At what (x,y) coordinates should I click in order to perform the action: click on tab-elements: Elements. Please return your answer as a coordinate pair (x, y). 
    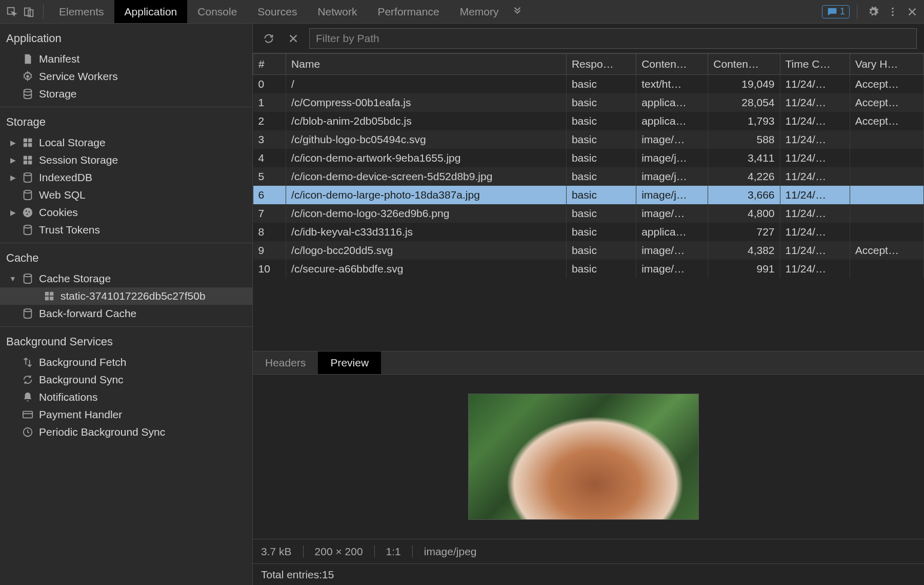
    Looking at the image, I should click on (82, 11).